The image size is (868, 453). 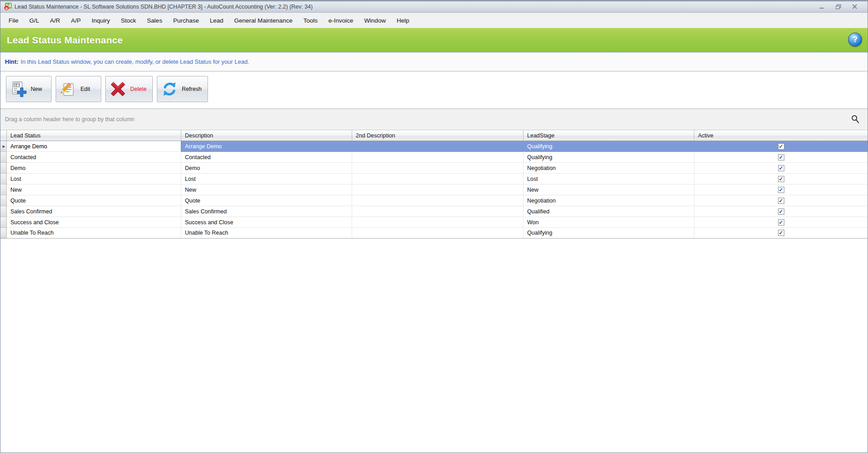 I want to click on cell-description: Lost, so click(x=267, y=179).